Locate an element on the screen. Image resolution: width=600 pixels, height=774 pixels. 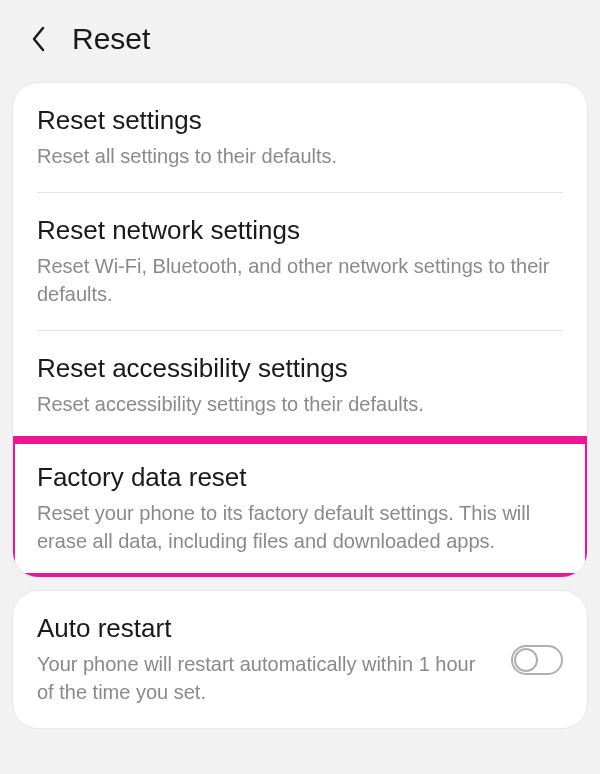
item-desc: Your phone will restart automatically wi… is located at coordinates (266, 678).